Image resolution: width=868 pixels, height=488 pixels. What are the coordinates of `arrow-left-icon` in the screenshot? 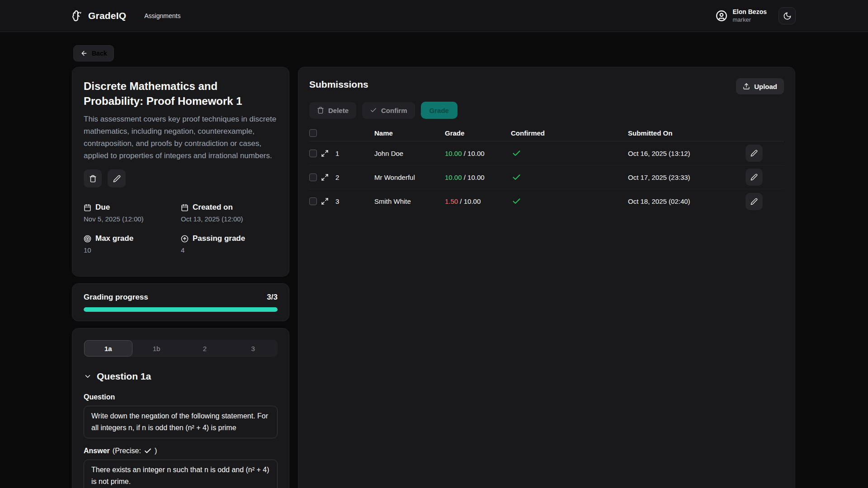 It's located at (84, 53).